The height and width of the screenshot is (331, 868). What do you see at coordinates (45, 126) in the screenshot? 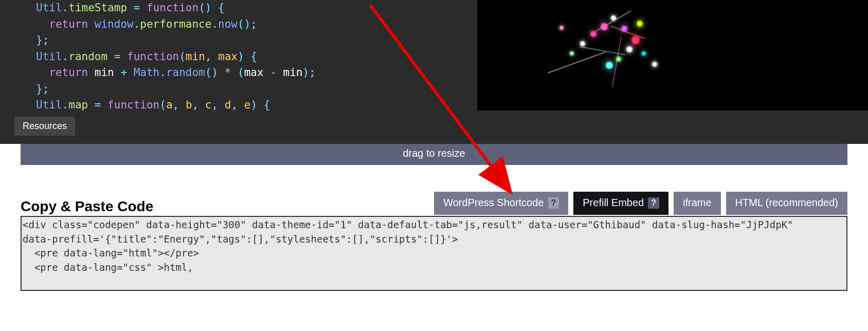
I see `resources-button: Resources` at bounding box center [45, 126].